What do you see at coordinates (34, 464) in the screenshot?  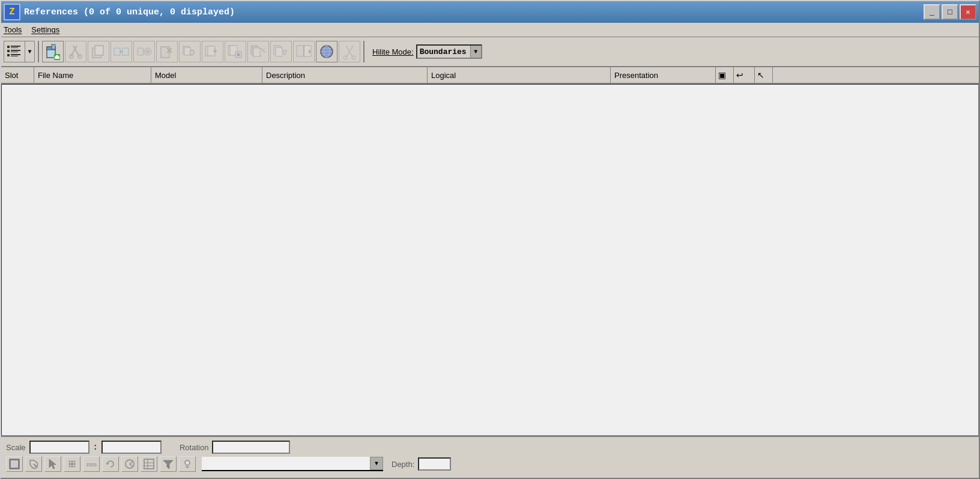 I see `bt-snap-icon` at bounding box center [34, 464].